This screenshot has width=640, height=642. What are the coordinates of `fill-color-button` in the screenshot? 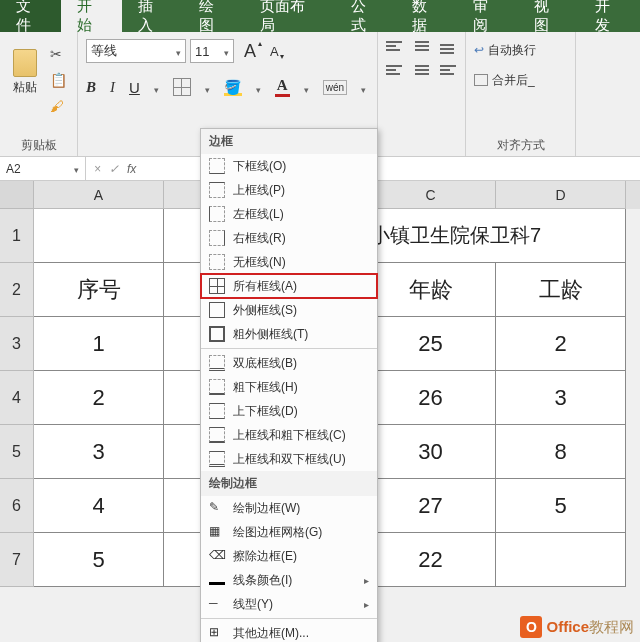 It's located at (233, 87).